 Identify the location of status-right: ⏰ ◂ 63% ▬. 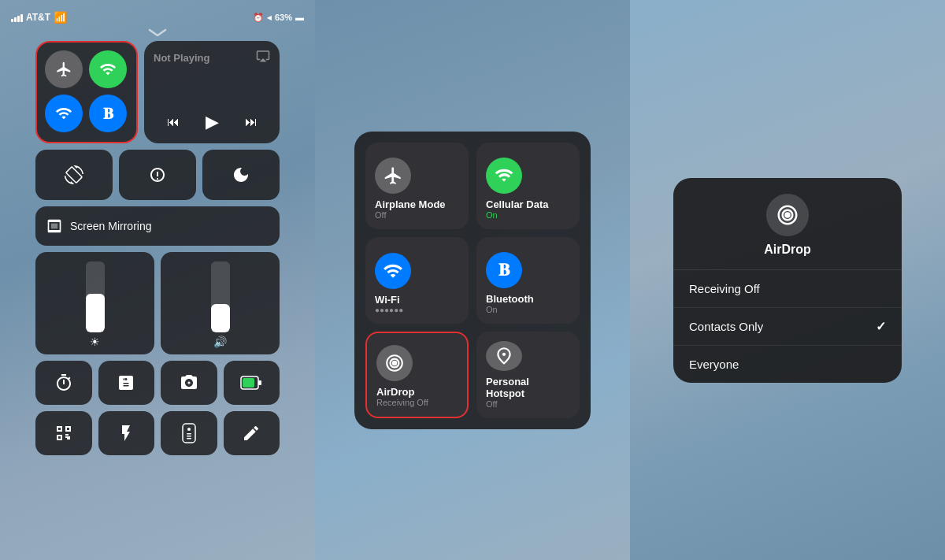
(279, 17).